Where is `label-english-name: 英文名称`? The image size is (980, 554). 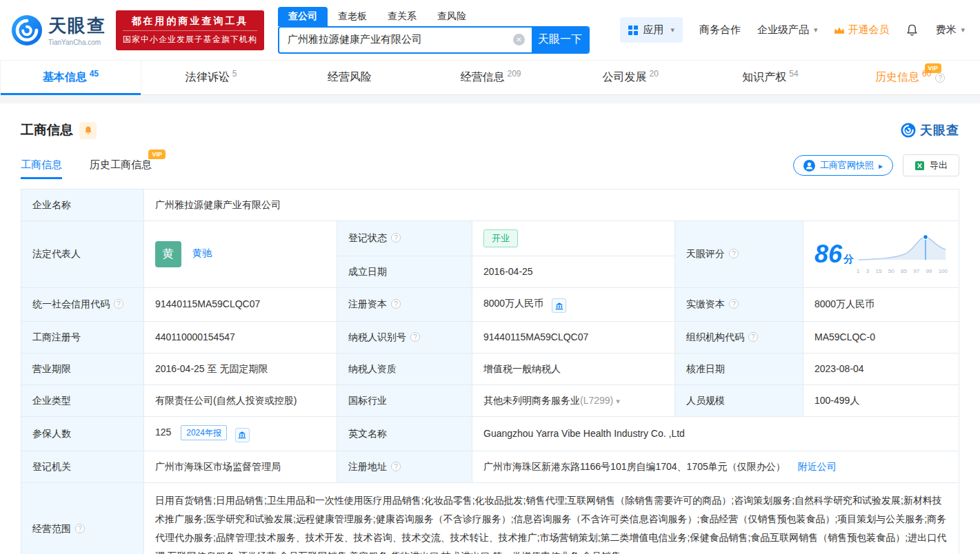 label-english-name: 英文名称 is located at coordinates (405, 434).